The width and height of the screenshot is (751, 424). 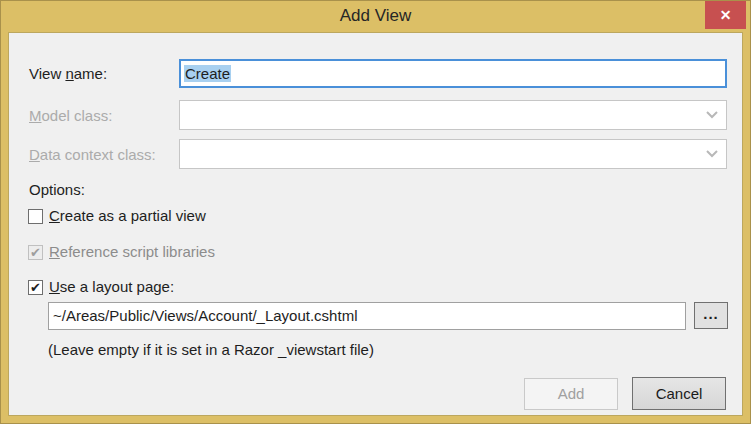 What do you see at coordinates (211, 350) in the screenshot?
I see `layout-hint: (Leave empty if it is set in a Razor _vi…` at bounding box center [211, 350].